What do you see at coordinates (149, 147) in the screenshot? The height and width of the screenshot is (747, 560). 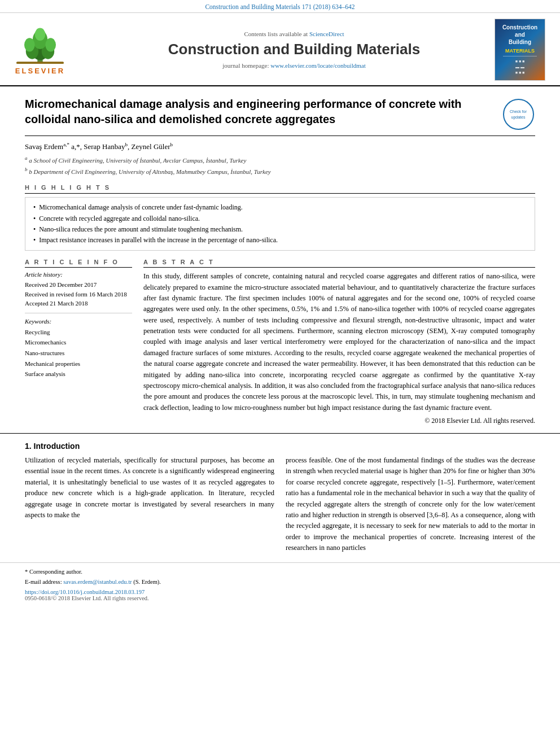 I see `author-guler: , Zeynel Güler` at bounding box center [149, 147].